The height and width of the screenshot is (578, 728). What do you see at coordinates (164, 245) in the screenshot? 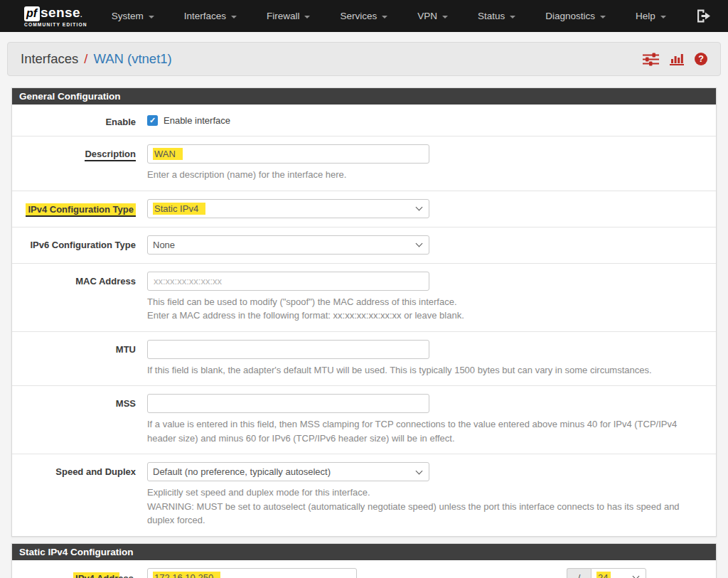
I see `ipv6-config-type-value: None` at bounding box center [164, 245].